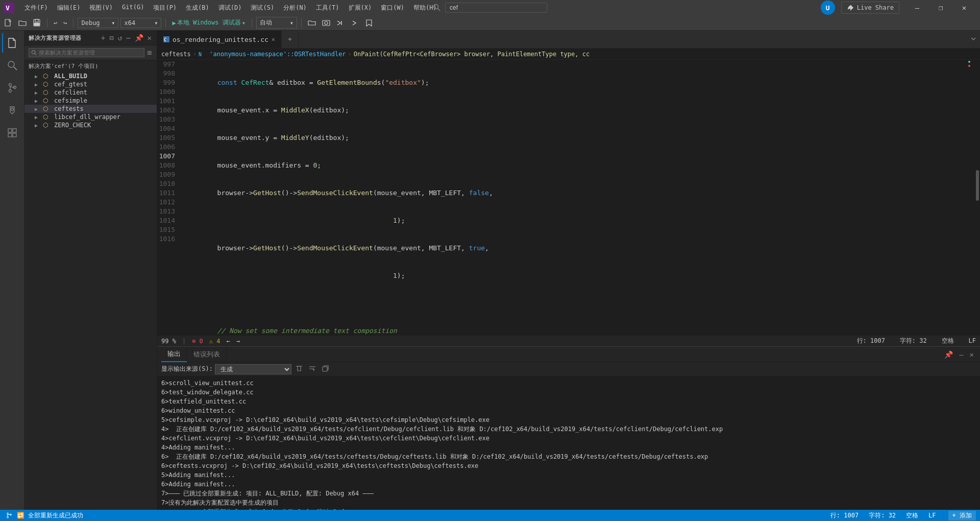 Image resolution: width=980 pixels, height=521 pixels. What do you see at coordinates (168, 175) in the screenshot?
I see `line-num-1009: 1009` at bounding box center [168, 175].